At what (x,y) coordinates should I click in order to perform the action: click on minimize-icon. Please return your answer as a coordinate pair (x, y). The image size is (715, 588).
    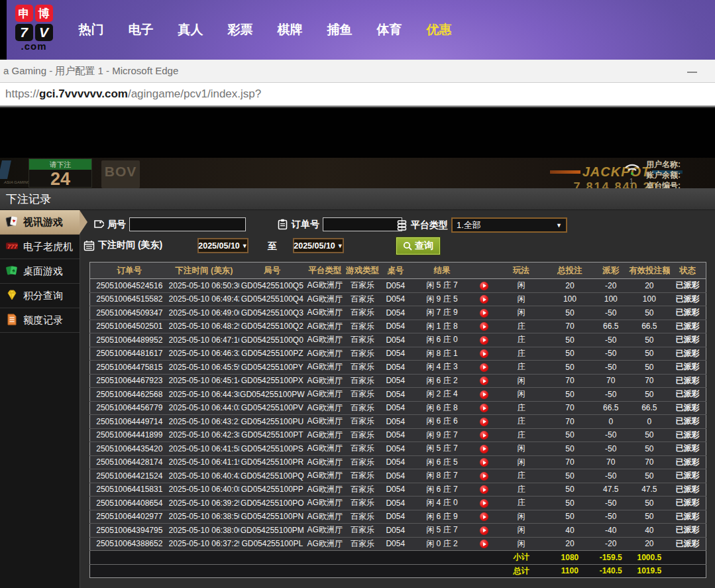
    Looking at the image, I should click on (692, 72).